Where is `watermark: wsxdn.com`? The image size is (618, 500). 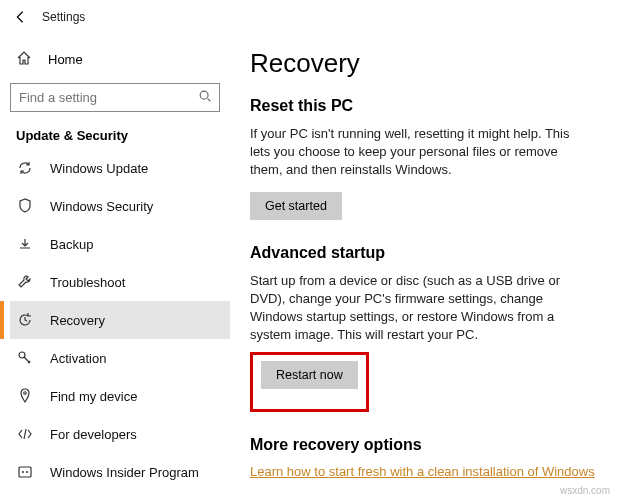
watermark: wsxdn.com is located at coordinates (585, 490).